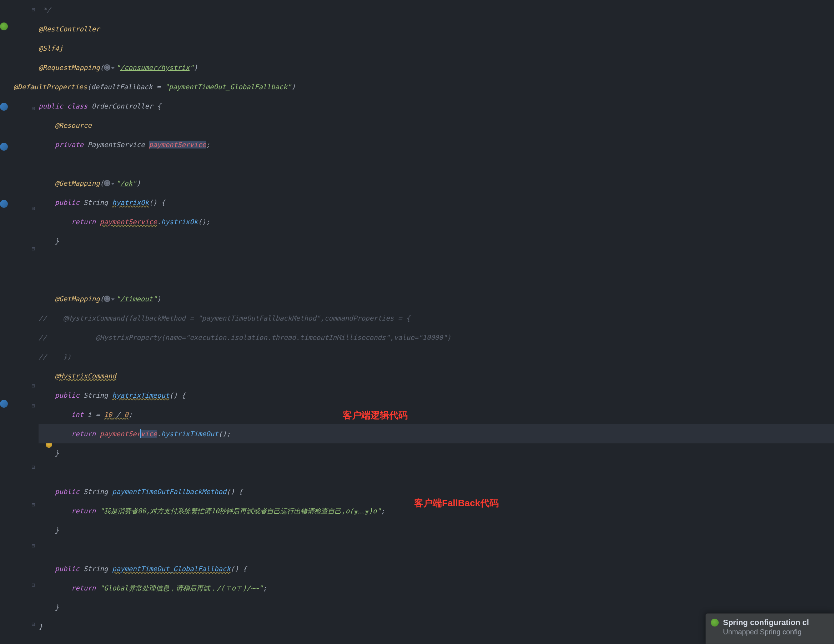 This screenshot has height=644, width=834. I want to click on code-line: @DefaultProperties(defaultFallback = "pa…, so click(424, 87).